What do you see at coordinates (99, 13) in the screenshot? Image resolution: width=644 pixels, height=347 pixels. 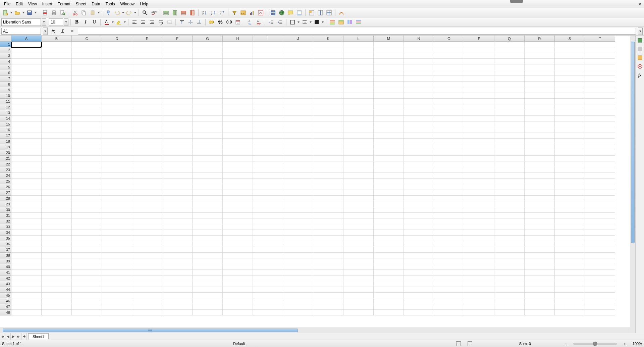 I see `paste-dropdown` at bounding box center [99, 13].